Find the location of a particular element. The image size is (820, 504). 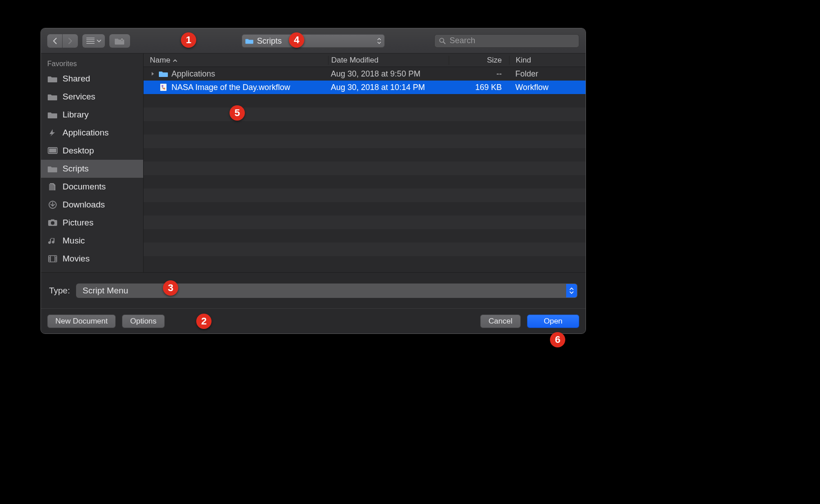

sidebar-item-label: Downloads is located at coordinates (84, 205).